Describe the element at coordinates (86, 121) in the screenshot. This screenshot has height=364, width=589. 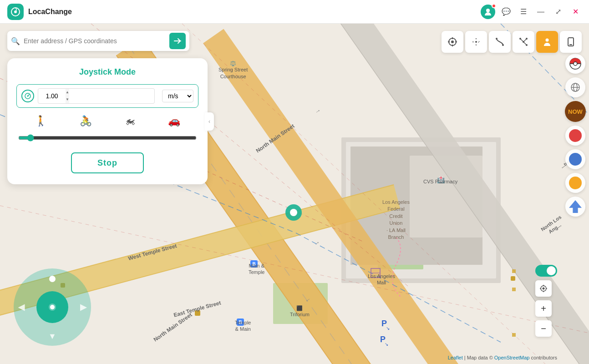
I see `bicycle-icon: 🚴` at that location.